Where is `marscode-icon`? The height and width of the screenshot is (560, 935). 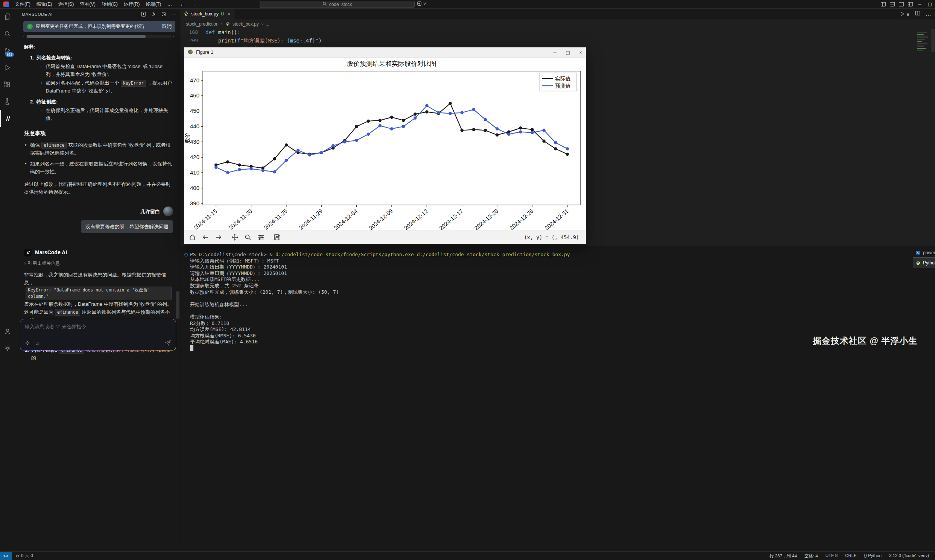 marscode-icon is located at coordinates (8, 118).